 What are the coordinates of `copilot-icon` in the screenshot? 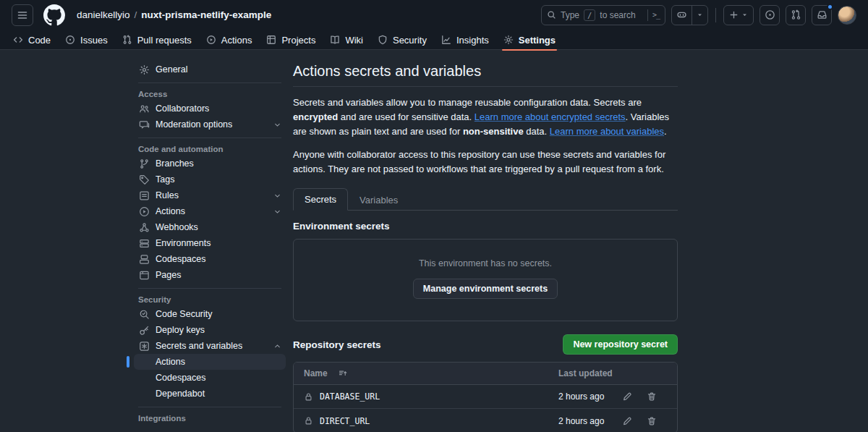 It's located at (681, 15).